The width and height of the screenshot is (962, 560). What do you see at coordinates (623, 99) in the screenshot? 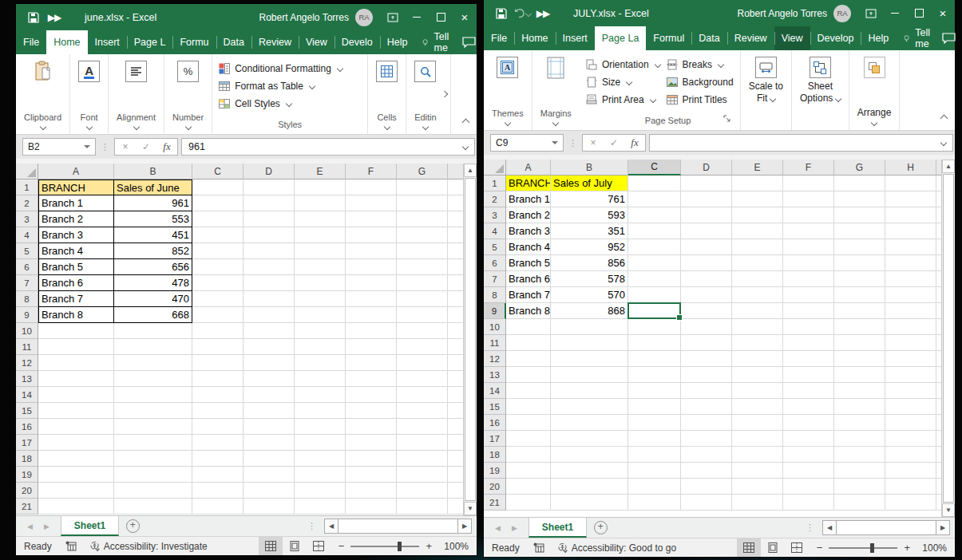
I see `print-area-button: Print Area` at bounding box center [623, 99].